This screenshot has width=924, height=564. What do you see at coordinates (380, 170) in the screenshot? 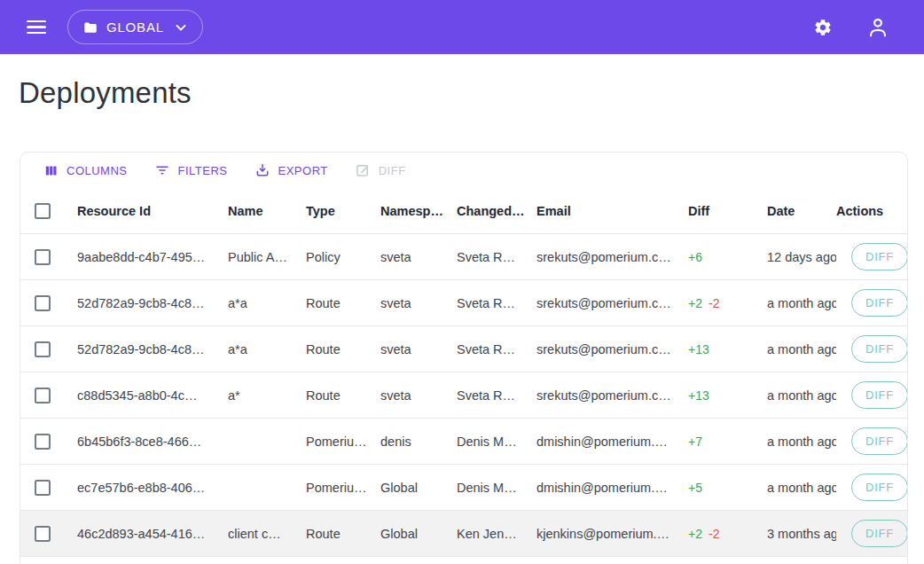
I see `diff-toolbar-button: DIFF` at bounding box center [380, 170].